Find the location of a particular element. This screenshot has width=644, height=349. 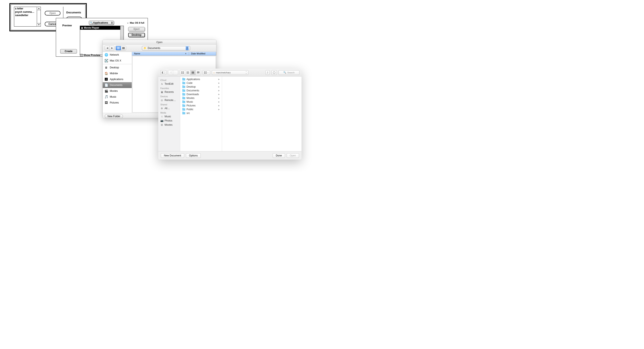

done-button: Done is located at coordinates (279, 156).